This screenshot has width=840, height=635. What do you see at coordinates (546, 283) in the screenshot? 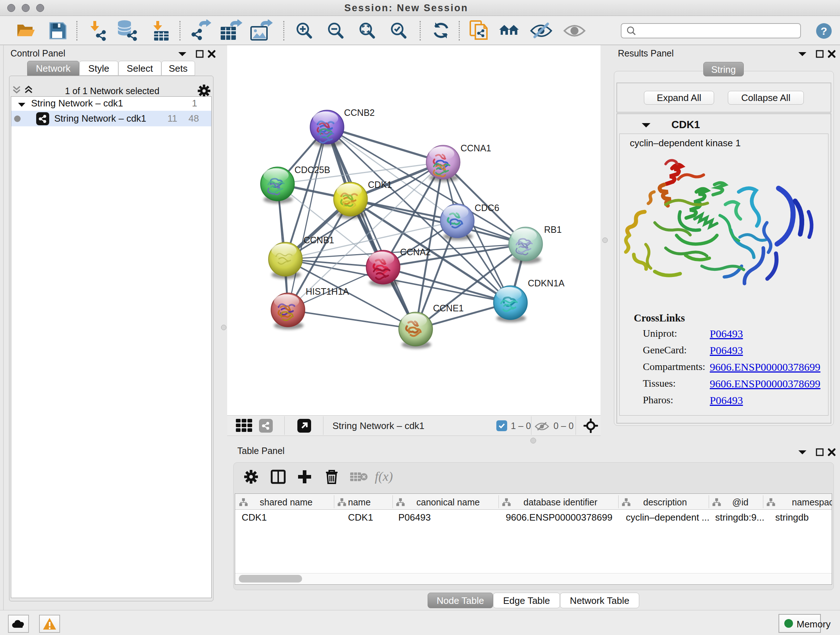
I see `svg-text: CDKN1A` at bounding box center [546, 283].